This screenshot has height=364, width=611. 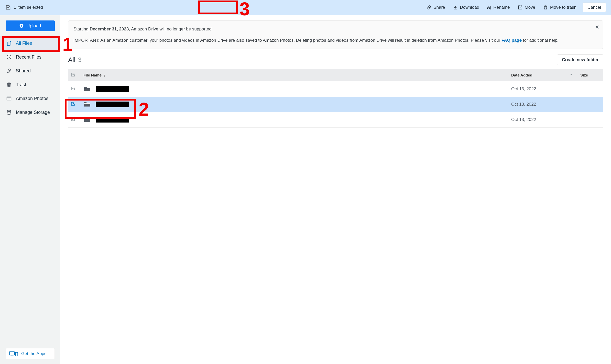 I want to click on sidebar-item-all-files: All Files, so click(x=30, y=43).